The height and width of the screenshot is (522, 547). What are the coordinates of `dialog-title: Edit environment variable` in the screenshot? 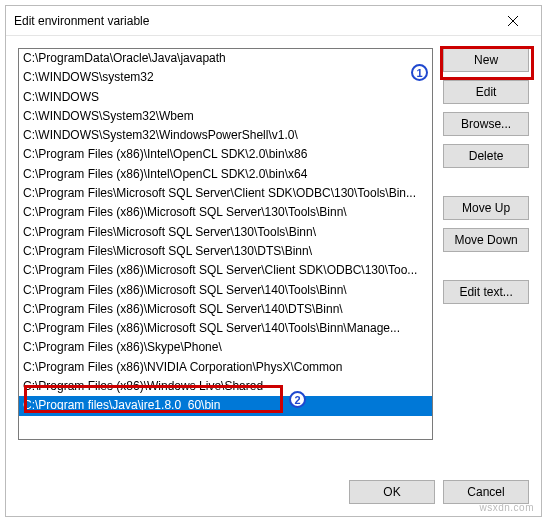 It's located at (254, 21).